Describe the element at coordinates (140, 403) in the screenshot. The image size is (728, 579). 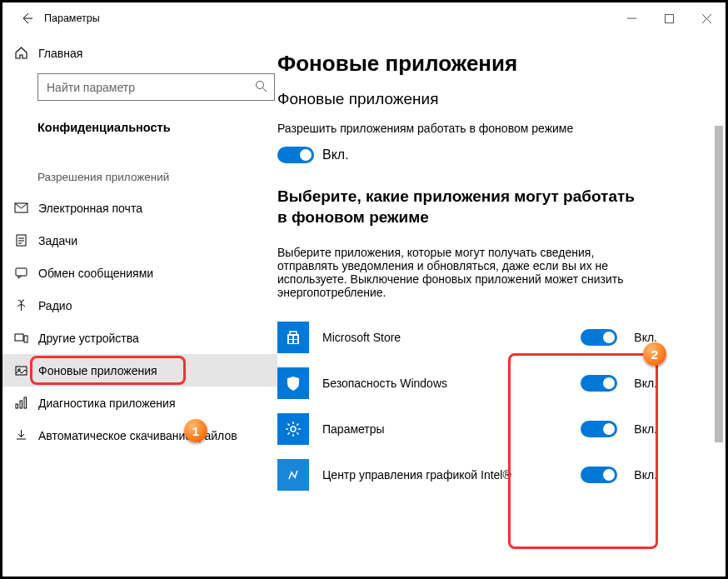
I see `sidebar-item-diagnostics: Диагностика приложения` at that location.